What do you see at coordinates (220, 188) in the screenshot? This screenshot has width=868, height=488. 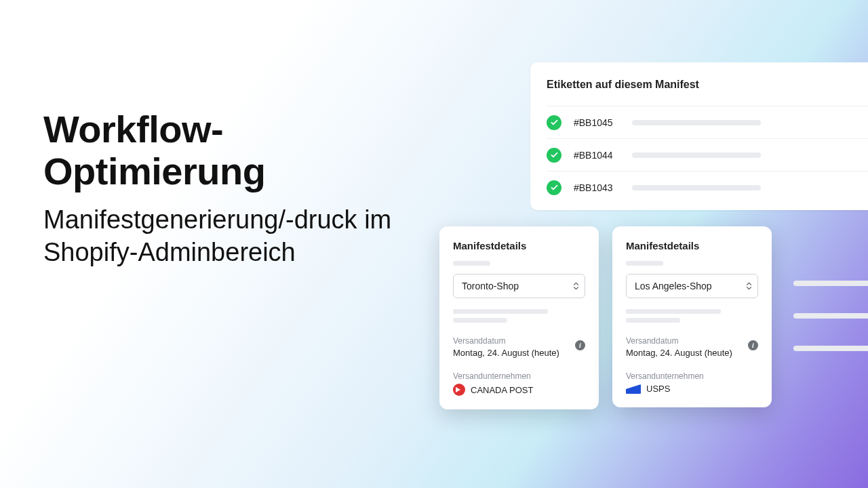 I see `marketing-copy: Workflow-Optimierung Manifestgenerierung…` at bounding box center [220, 188].